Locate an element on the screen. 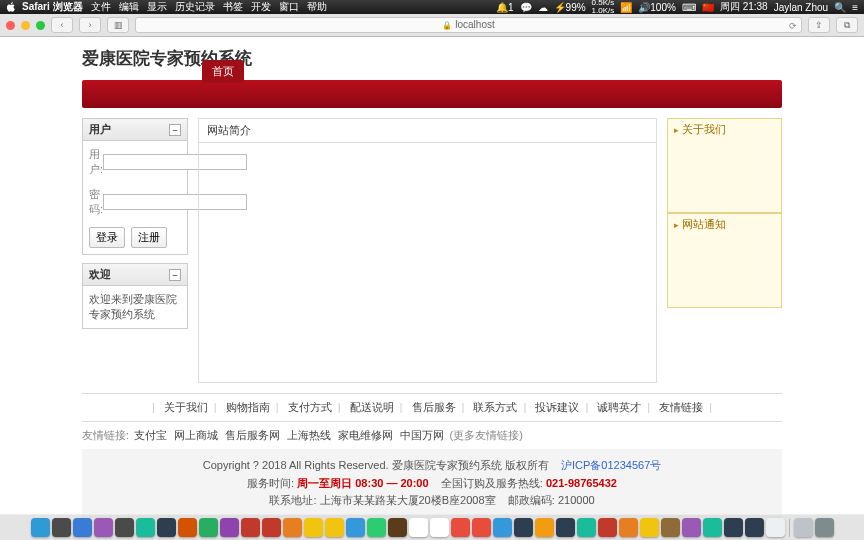  reload-icon: ⟳ is located at coordinates (793, 26).